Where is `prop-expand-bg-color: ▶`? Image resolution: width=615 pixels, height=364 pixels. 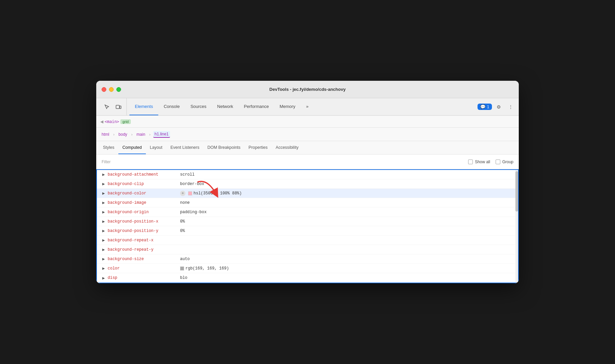
prop-expand-bg-color: ▶ is located at coordinates (104, 193).